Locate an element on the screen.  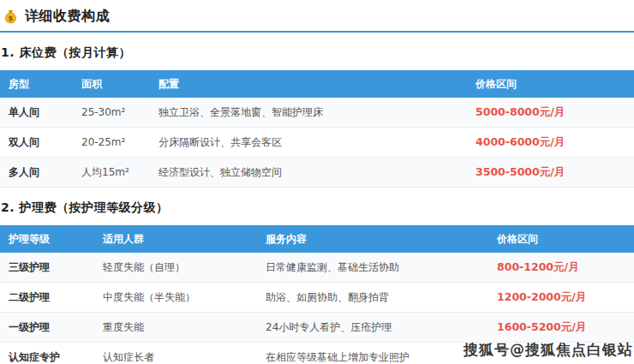
cell-target-group: 重度失能 is located at coordinates (176, 327).